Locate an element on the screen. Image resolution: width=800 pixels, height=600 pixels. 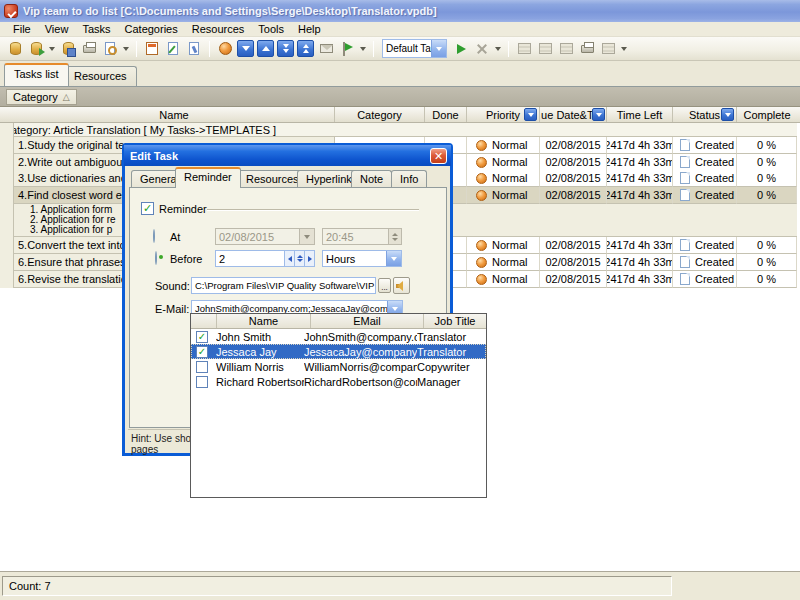
print-dropdown-icon is located at coordinates (126, 49).